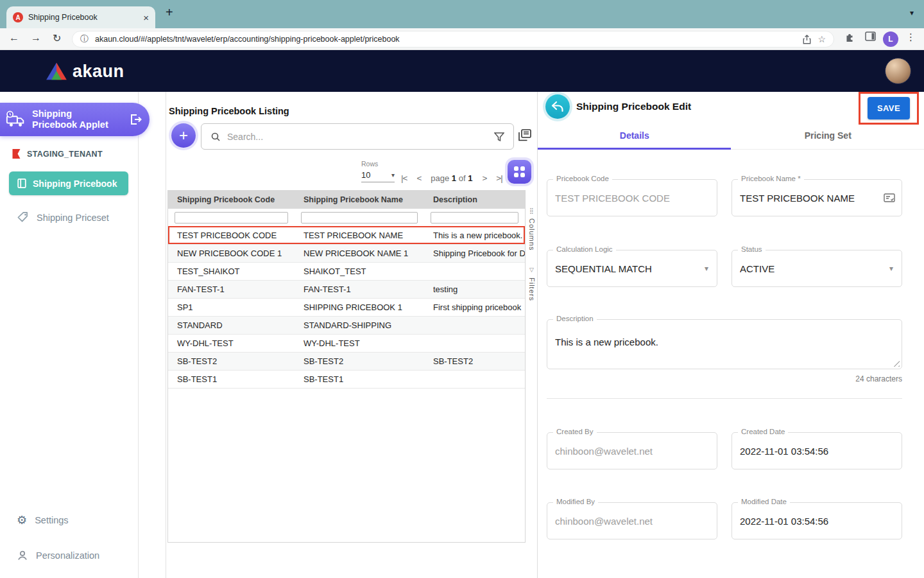  What do you see at coordinates (85, 39) in the screenshot?
I see `site-info-icon: ⓘ` at bounding box center [85, 39].